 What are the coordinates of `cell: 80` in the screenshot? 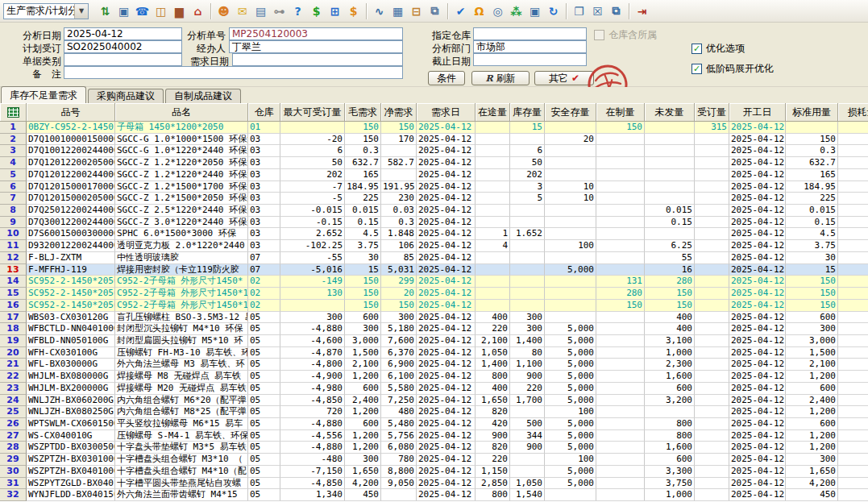 It's located at (527, 353).